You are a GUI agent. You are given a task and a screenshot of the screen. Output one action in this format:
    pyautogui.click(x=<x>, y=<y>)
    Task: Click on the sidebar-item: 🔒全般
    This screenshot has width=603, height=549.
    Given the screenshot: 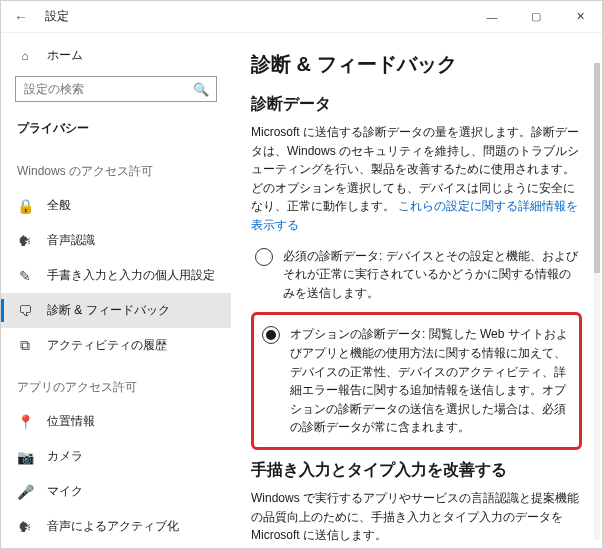 What is the action you would take?
    pyautogui.click(x=116, y=206)
    